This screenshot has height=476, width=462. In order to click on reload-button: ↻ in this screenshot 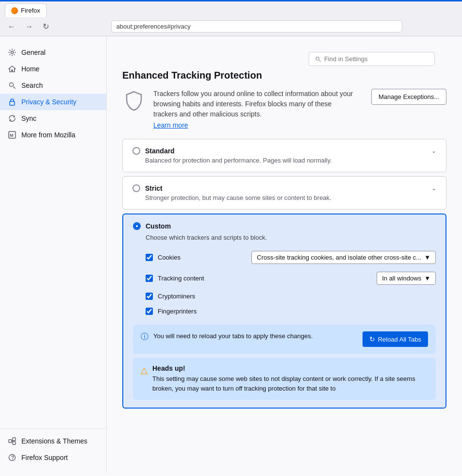, I will do `click(46, 26)`.